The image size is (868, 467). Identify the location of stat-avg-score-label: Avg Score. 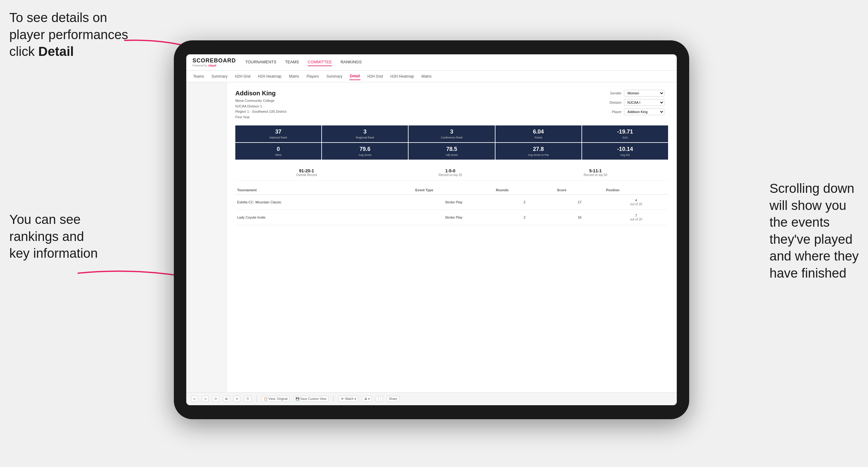
(365, 155).